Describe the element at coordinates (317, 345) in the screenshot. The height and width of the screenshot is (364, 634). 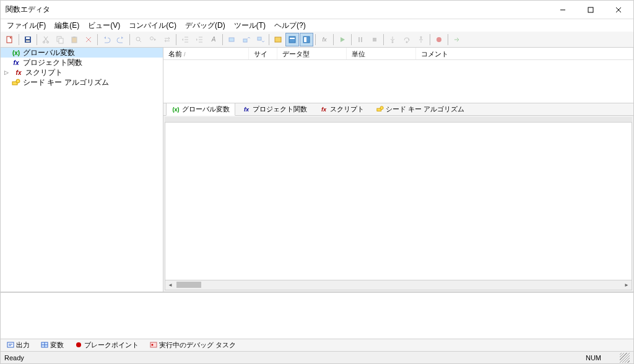
I see `bottom-tabs: 出力 変数 ブレークポイント 実行中のデバッグ タスク` at that location.